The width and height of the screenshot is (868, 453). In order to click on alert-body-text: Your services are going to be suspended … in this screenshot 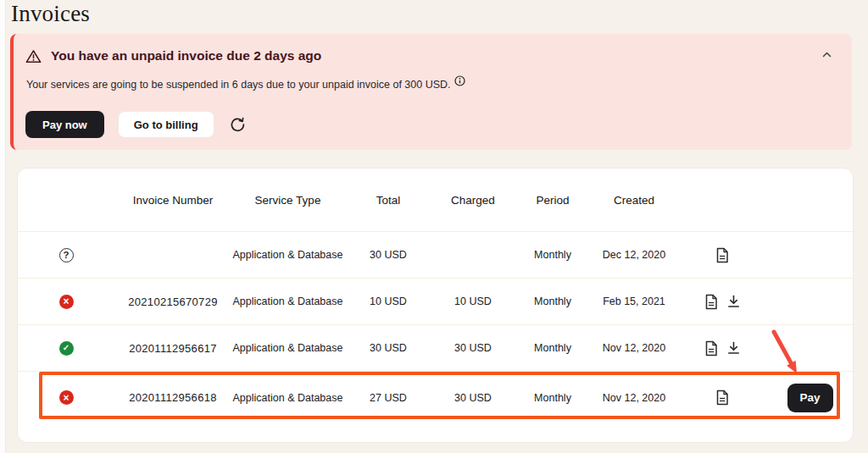, I will do `click(239, 85)`.